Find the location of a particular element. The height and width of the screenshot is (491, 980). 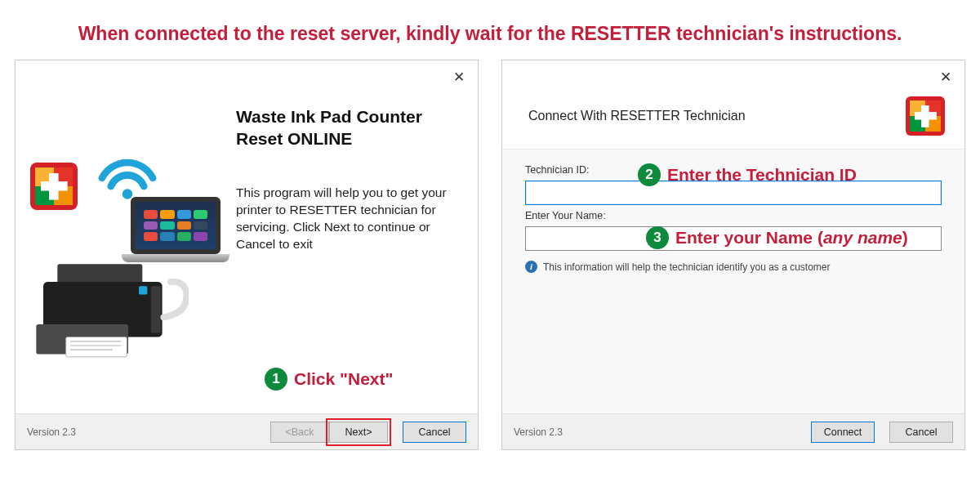

info-text: This information will help the technicia… is located at coordinates (687, 267).